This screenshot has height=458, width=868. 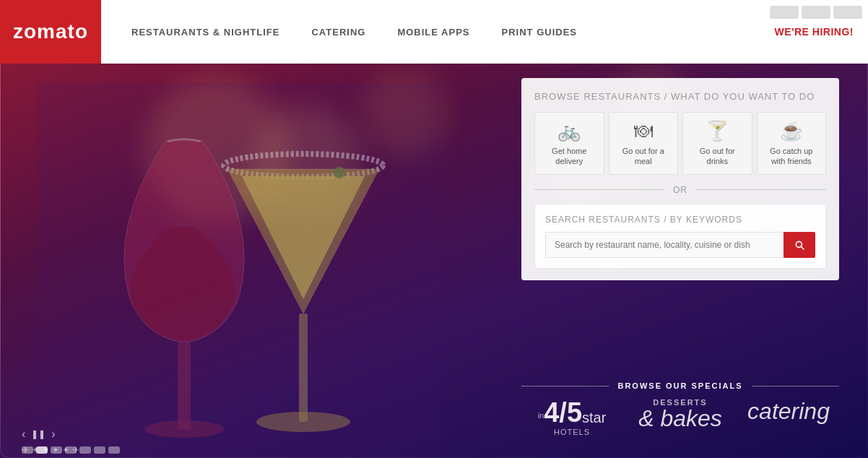 What do you see at coordinates (563, 412) in the screenshot?
I see `star-big-text: 4/5` at bounding box center [563, 412].